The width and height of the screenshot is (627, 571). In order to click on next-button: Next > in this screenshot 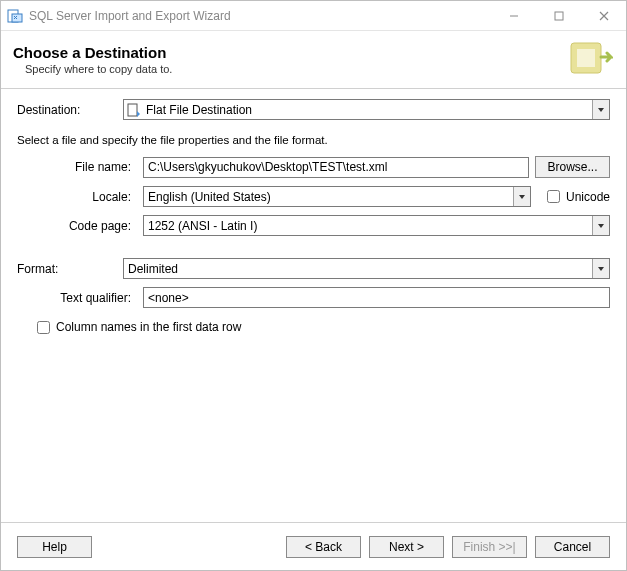, I will do `click(406, 547)`.